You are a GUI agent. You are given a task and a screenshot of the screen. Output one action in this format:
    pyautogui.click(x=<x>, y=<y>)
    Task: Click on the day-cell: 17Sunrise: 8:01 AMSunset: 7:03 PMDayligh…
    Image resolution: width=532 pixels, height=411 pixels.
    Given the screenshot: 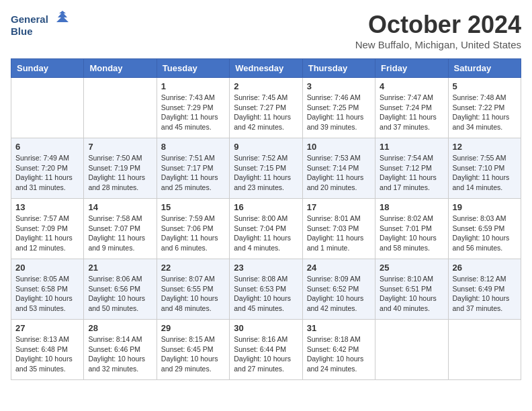 What is the action you would take?
    pyautogui.click(x=339, y=229)
    